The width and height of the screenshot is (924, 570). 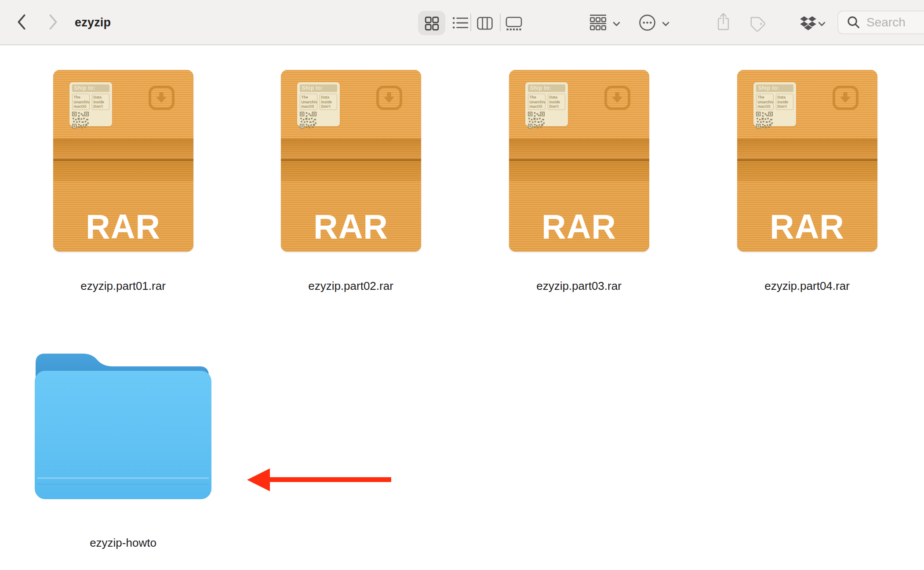 What do you see at coordinates (808, 23) in the screenshot?
I see `dropbox-button` at bounding box center [808, 23].